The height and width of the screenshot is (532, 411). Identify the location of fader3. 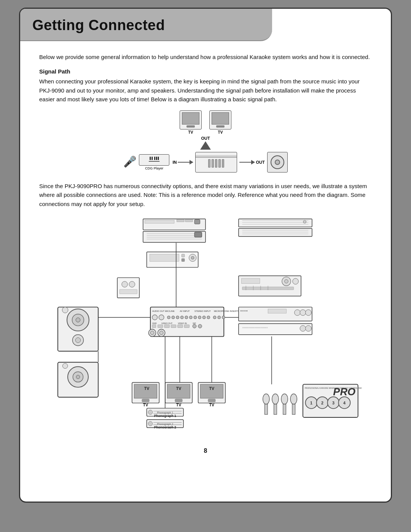
(216, 163).